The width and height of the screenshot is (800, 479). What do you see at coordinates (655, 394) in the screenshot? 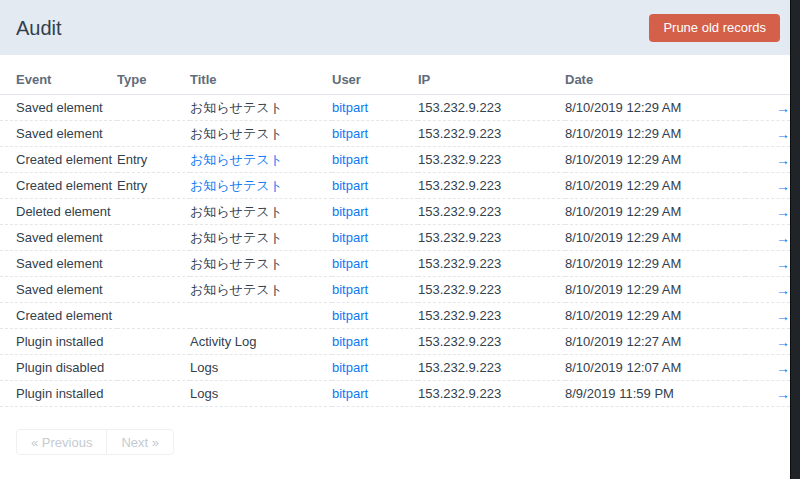
I see `date-cell: 8/9/2019 11:59 PM` at bounding box center [655, 394].